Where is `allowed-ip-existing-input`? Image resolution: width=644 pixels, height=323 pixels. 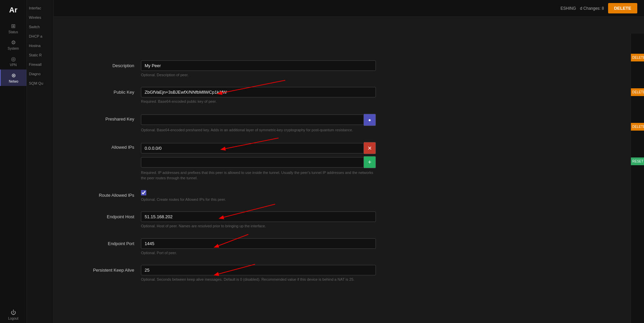
allowed-ip-existing-input is located at coordinates (252, 148).